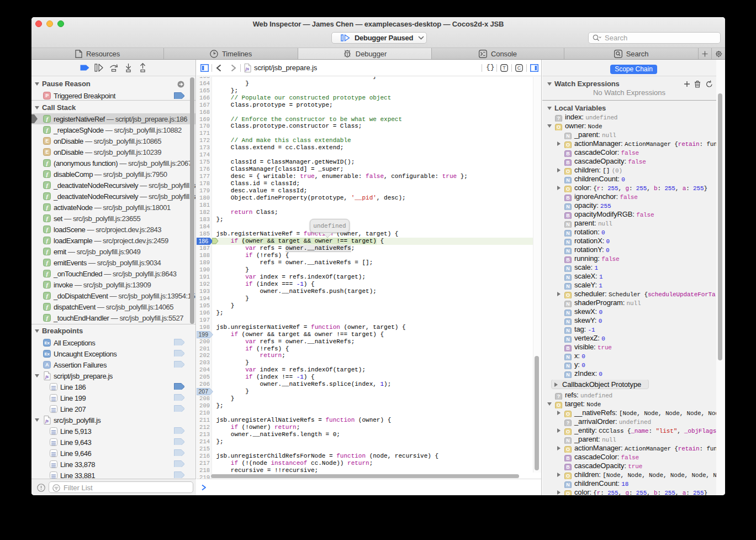  I want to click on svg-text: 199, so click(203, 334).